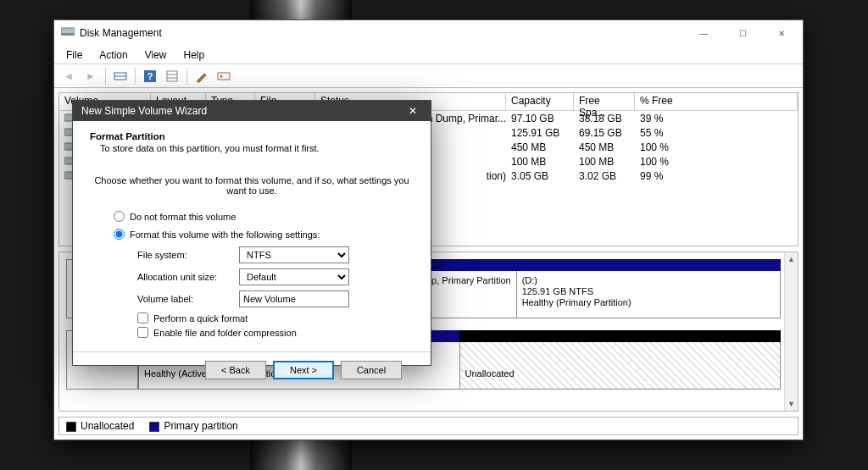 This screenshot has width=868, height=470. What do you see at coordinates (604, 102) in the screenshot?
I see `col-free: Free Spa...` at bounding box center [604, 102].